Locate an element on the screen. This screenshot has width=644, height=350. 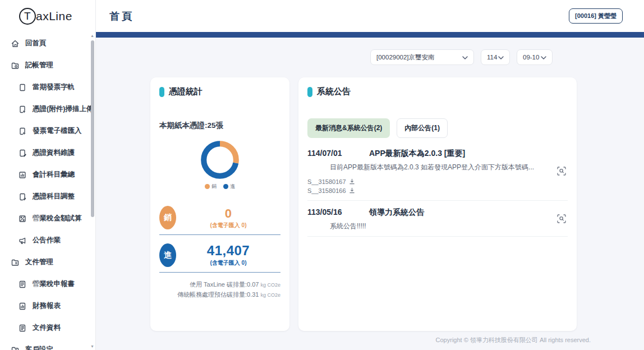
announcements-card-header: 系統公告 is located at coordinates (438, 92).